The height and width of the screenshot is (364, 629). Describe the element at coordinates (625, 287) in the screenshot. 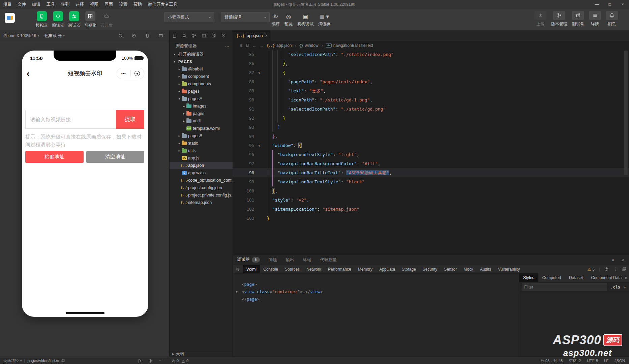

I see `add-style-icon: +` at that location.